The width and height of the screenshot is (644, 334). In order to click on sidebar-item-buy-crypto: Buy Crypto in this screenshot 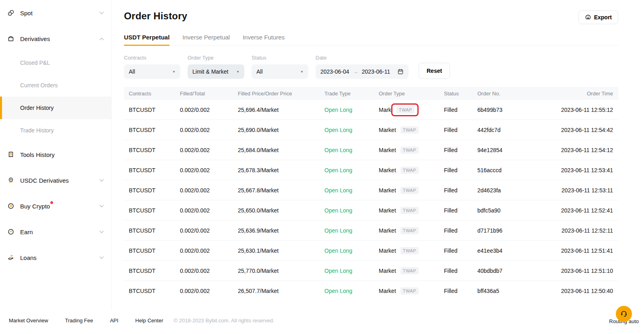, I will do `click(56, 206)`.